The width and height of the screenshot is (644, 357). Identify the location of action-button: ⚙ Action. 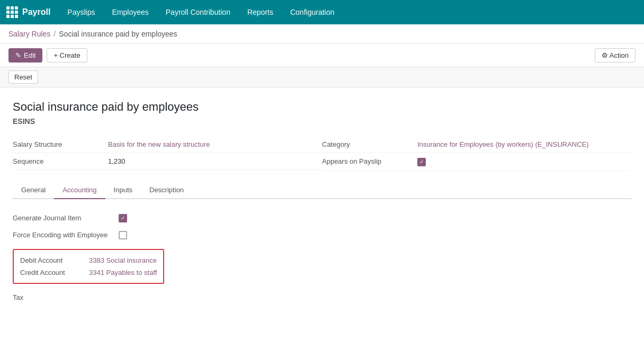
(615, 55).